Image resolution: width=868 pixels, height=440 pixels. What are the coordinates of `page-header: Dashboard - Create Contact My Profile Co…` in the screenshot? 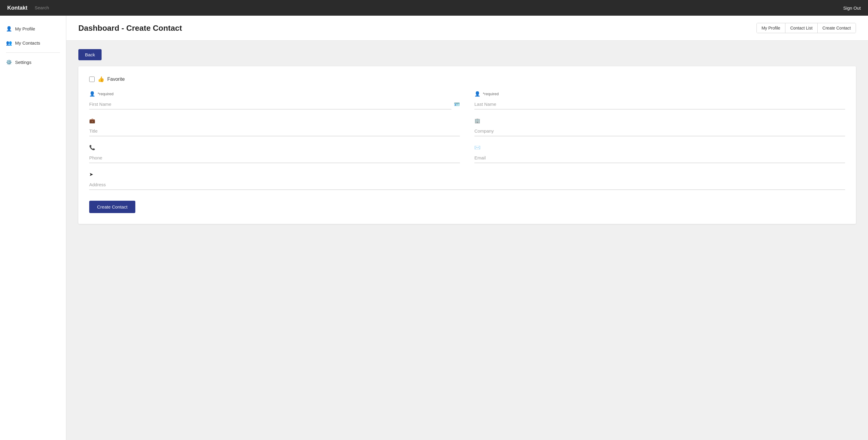 It's located at (467, 28).